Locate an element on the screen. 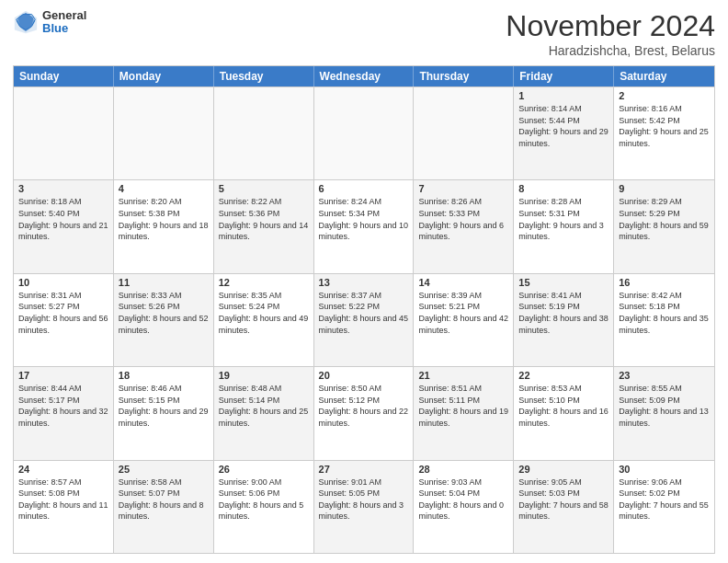 This screenshot has width=728, height=563. month-title: November 2024 is located at coordinates (610, 26).